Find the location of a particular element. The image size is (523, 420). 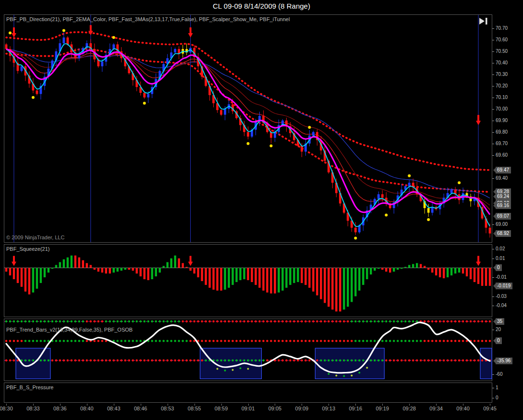

axis-tick-label: -0.03 is located at coordinates (501, 296).